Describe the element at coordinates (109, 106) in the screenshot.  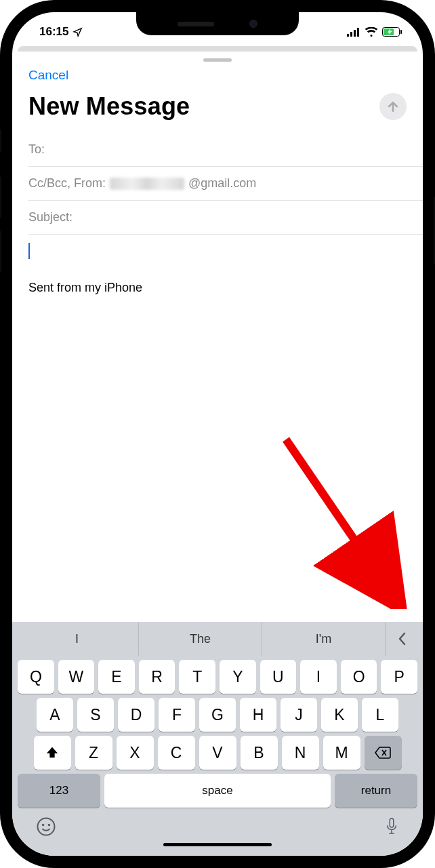
I see `page-title: New Message` at that location.